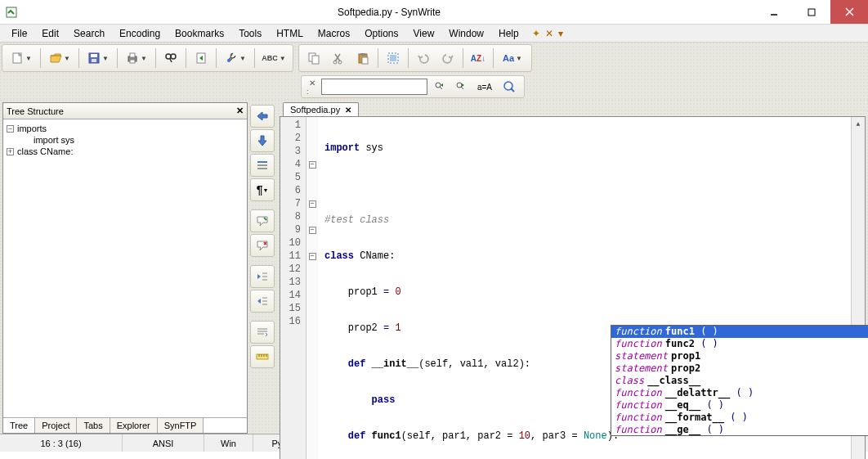  What do you see at coordinates (262, 301) in the screenshot?
I see `vtool-outdent` at bounding box center [262, 301].